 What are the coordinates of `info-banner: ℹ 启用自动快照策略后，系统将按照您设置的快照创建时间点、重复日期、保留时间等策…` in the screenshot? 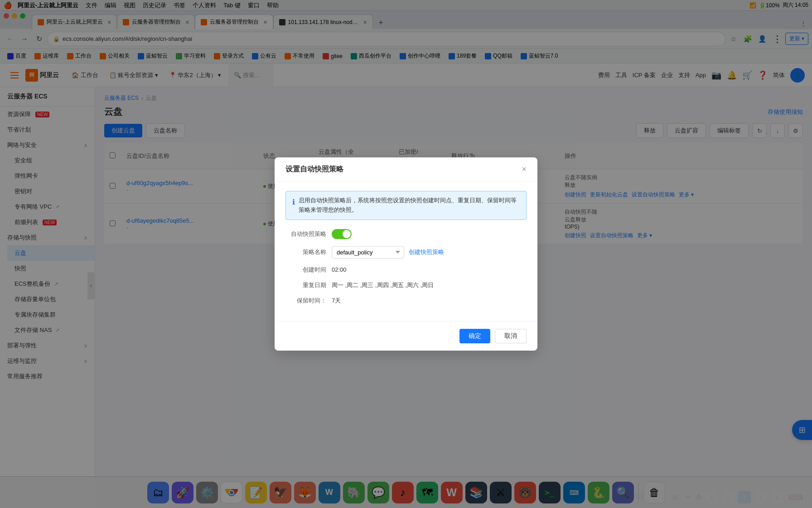 It's located at (406, 205).